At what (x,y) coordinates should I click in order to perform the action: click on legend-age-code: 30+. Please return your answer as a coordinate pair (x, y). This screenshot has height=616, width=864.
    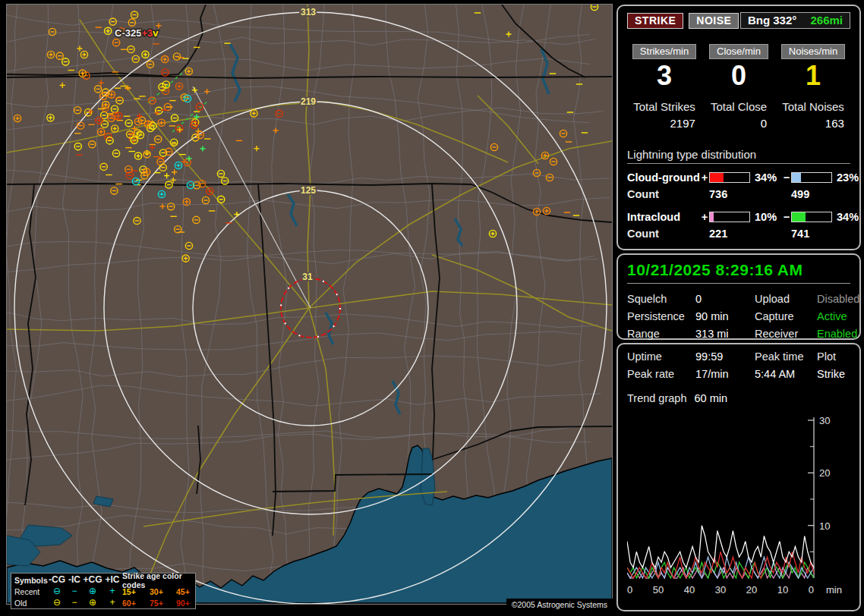
    Looking at the image, I should click on (162, 592).